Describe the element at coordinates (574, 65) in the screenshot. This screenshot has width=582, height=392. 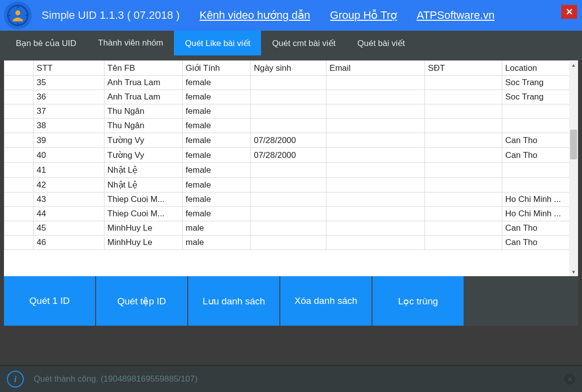
I see `scroll-up-arrow-icon: ▲` at that location.